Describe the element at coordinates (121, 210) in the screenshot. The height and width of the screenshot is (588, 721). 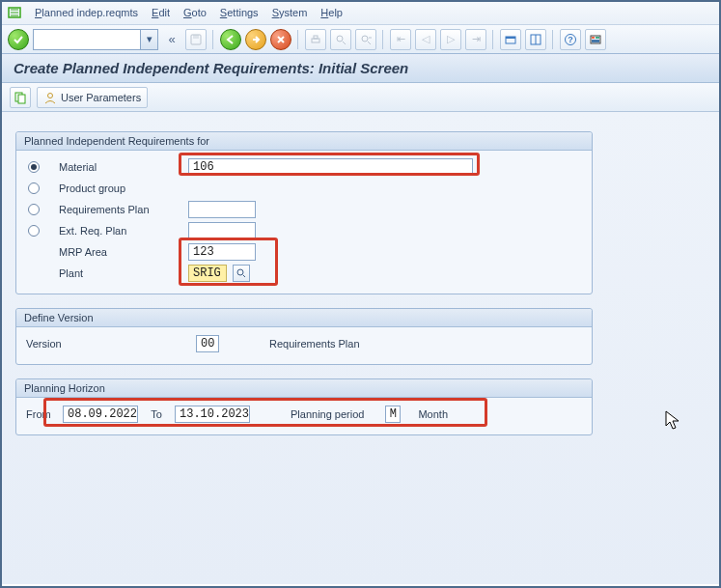
I see `requirements-plan-label: Requirements Plan` at that location.